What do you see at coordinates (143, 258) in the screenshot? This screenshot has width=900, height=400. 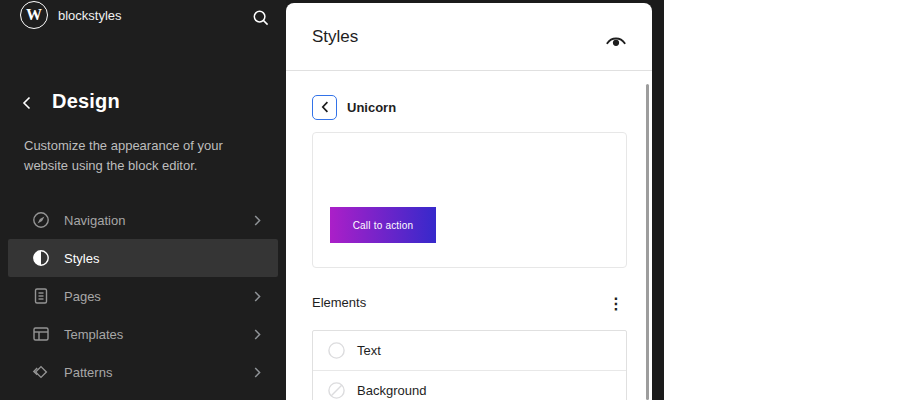 I see `sidebar-item-styles: Styles` at bounding box center [143, 258].